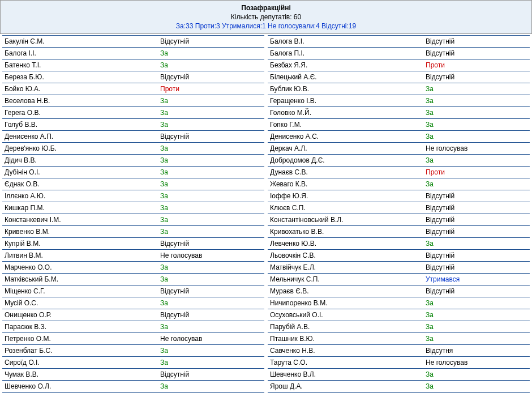 The width and height of the screenshot is (532, 405). I want to click on vote-row: Констанкевич І.М.За, so click(134, 220).